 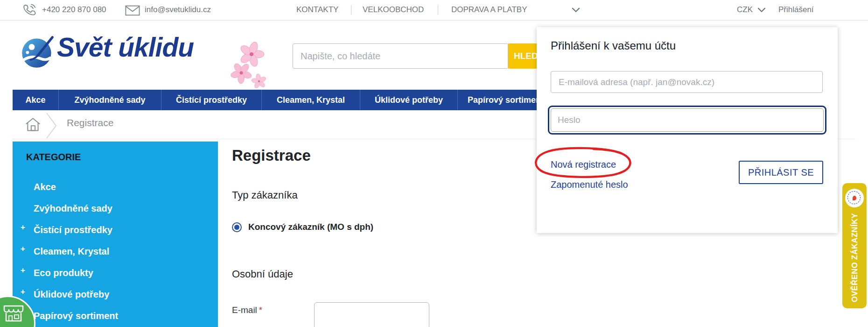 What do you see at coordinates (796, 10) in the screenshot?
I see `login-menu-item: Přihlášení` at bounding box center [796, 10].